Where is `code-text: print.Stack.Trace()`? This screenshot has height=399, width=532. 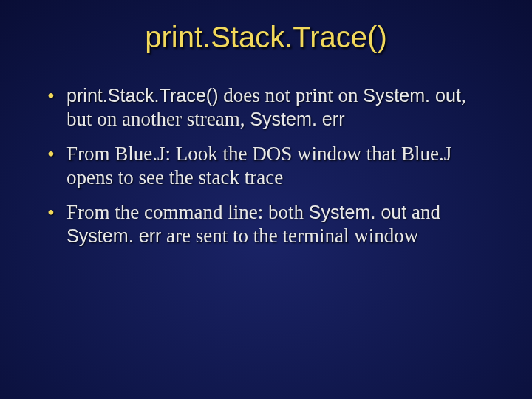 code-text: print.Stack.Trace() is located at coordinates (143, 95).